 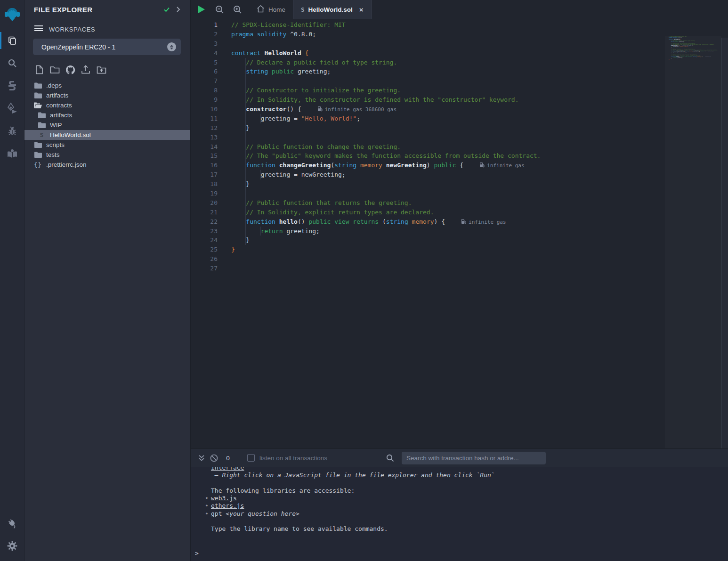 I want to click on terminal-search-icon, so click(x=390, y=458).